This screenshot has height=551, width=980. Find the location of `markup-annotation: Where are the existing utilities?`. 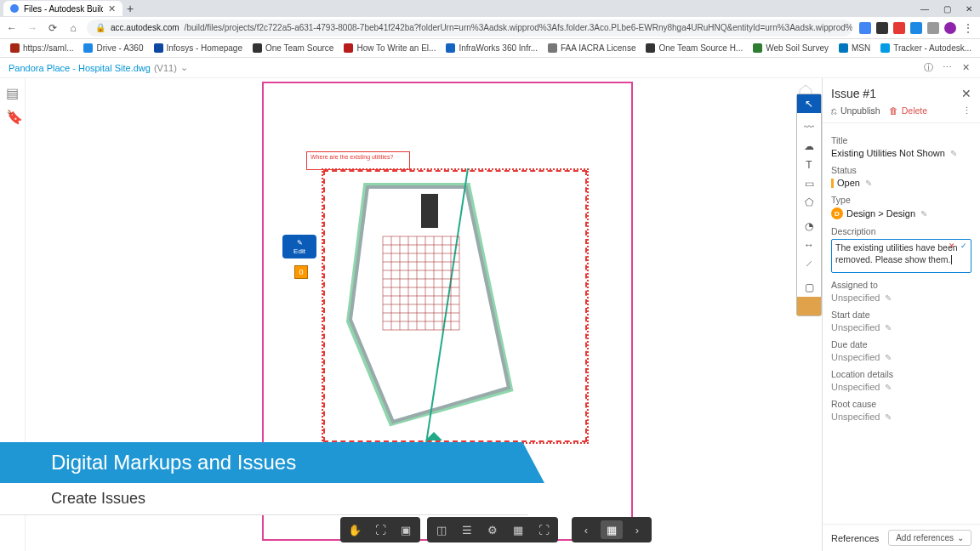

markup-annotation: Where are the existing utilities? is located at coordinates (358, 161).